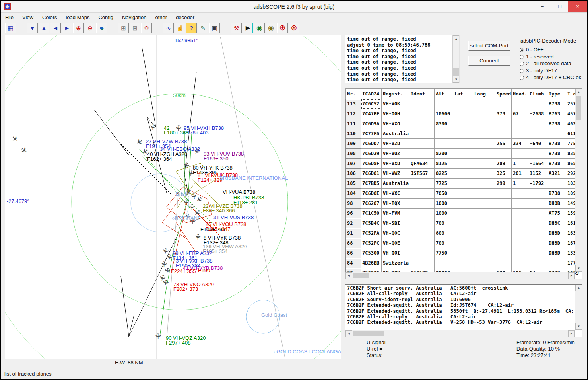 The image size is (588, 380). Describe the element at coordinates (248, 28) in the screenshot. I see `run-icon: ▶` at that location.